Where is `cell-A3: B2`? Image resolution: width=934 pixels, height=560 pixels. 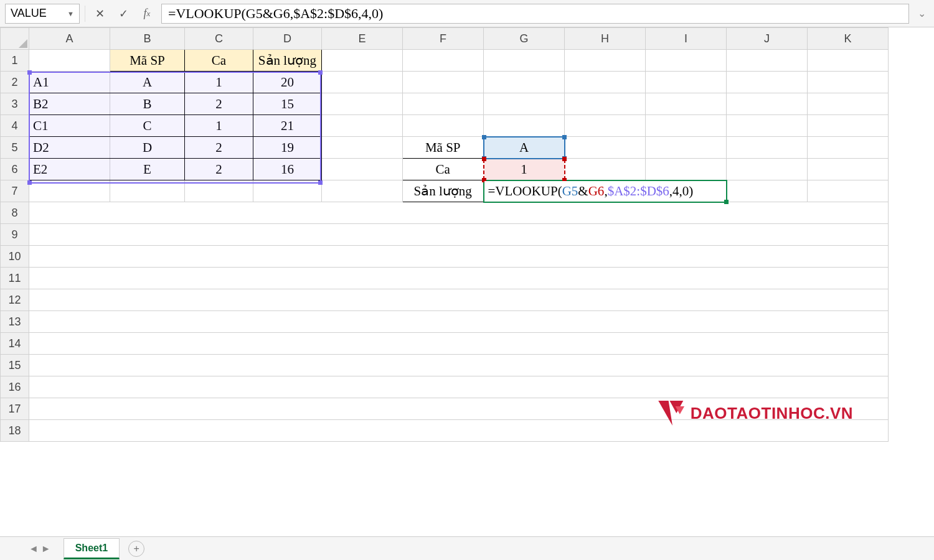 cell-A3: B2 is located at coordinates (70, 105).